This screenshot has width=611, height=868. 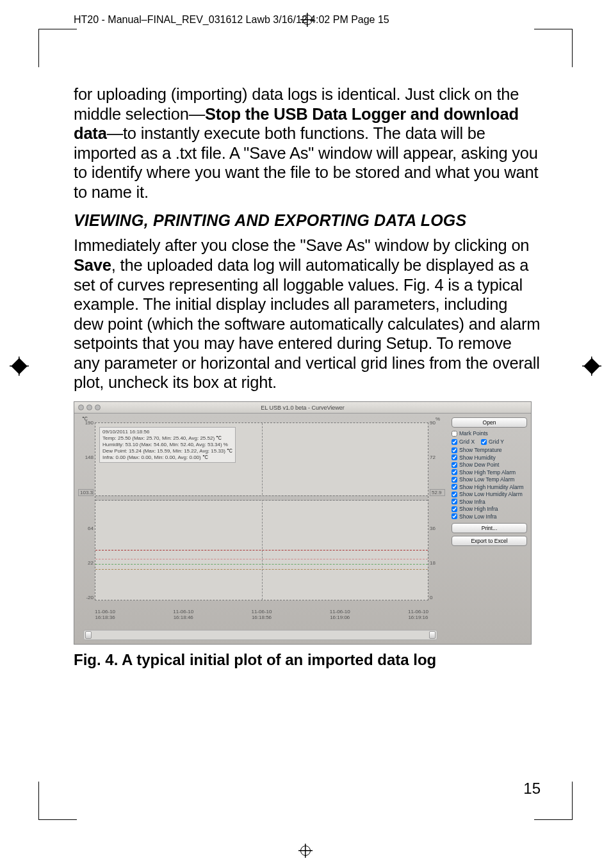 What do you see at coordinates (58, 801) in the screenshot?
I see `crop-mark-bl` at bounding box center [58, 801].